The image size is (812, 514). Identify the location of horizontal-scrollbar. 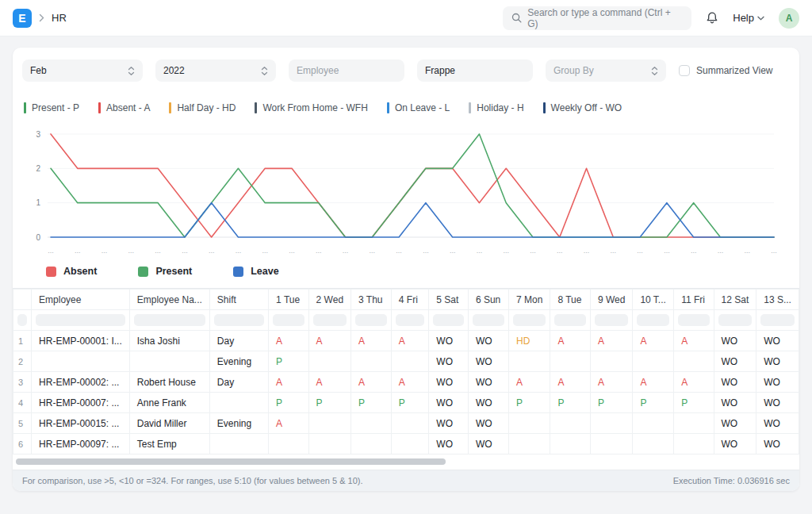
(406, 462).